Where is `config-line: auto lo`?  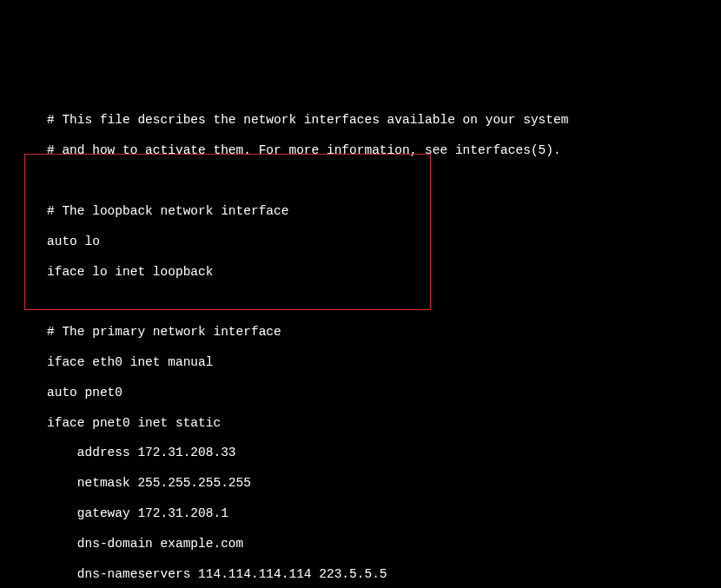
config-line: auto lo is located at coordinates (384, 241).